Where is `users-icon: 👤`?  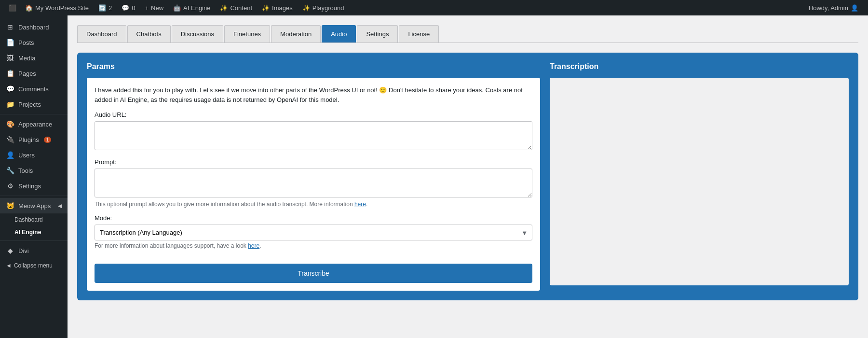
users-icon: 👤 is located at coordinates (10, 155).